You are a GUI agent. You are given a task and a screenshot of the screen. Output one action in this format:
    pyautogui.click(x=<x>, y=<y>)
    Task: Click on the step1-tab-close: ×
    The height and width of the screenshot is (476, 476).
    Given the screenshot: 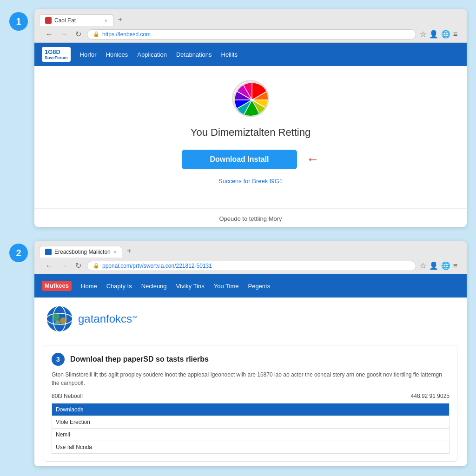 What is the action you would take?
    pyautogui.click(x=106, y=20)
    